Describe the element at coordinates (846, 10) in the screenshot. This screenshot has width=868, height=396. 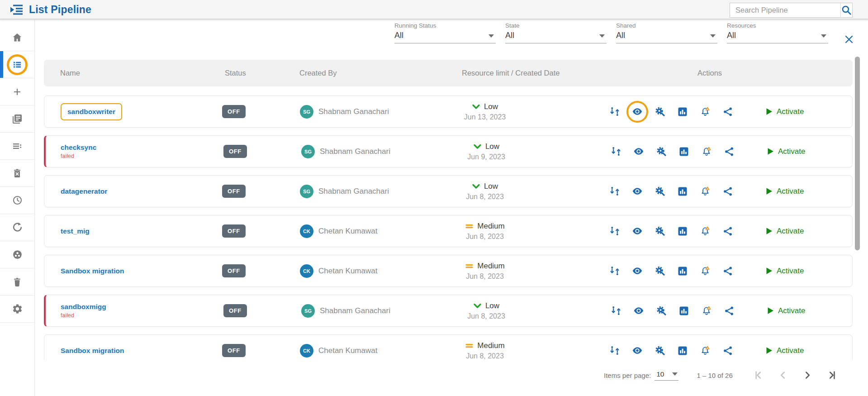
I see `search-button` at that location.